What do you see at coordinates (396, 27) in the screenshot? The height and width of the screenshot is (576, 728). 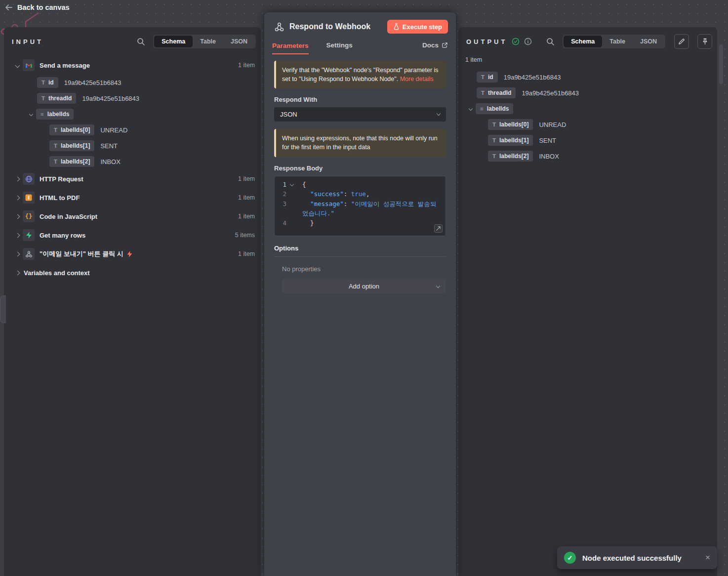 I see `flask-icon` at bounding box center [396, 27].